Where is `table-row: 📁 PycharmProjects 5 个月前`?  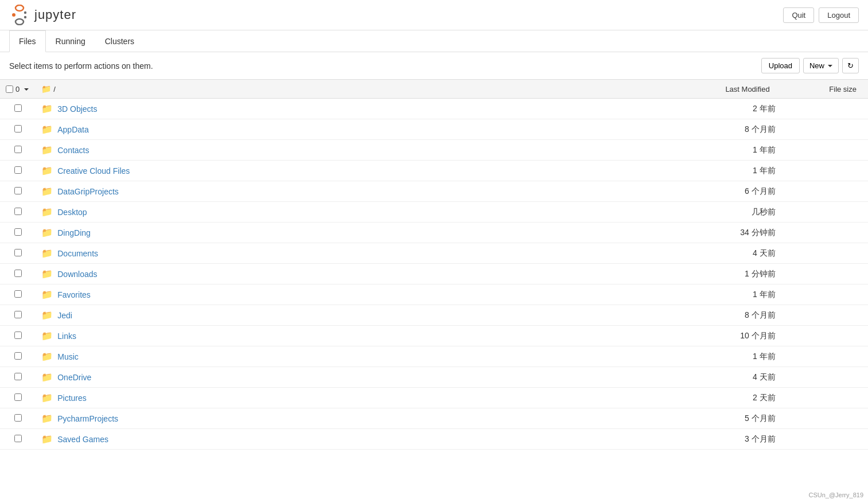
table-row: 📁 PycharmProjects 5 个月前 is located at coordinates (434, 419).